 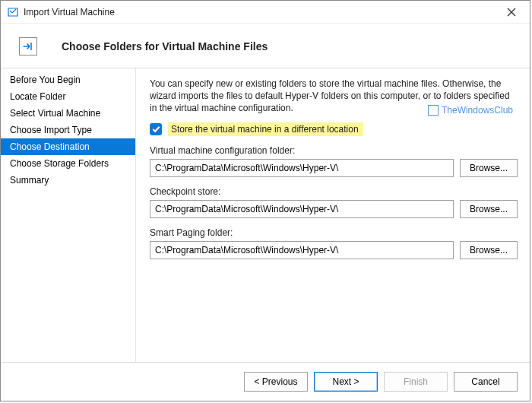 What do you see at coordinates (334, 151) in the screenshot?
I see `config-folder-label: Virtual machine configuration folder:` at bounding box center [334, 151].